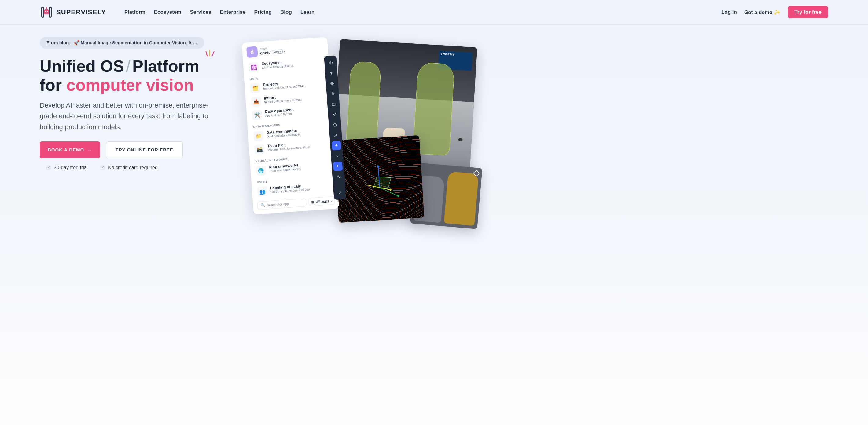  Describe the element at coordinates (331, 63) in the screenshot. I see `move-tool-icon` at that location.